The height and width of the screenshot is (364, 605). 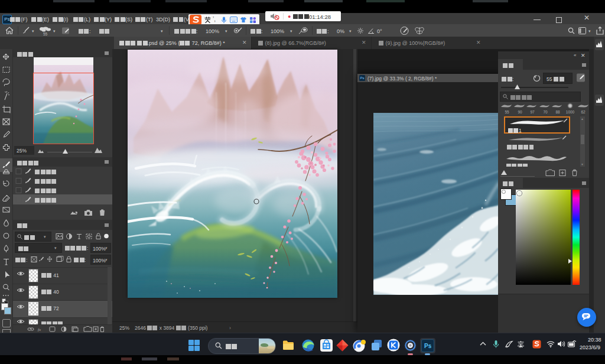 I want to click on svg-text: 88, so click(x=558, y=112).